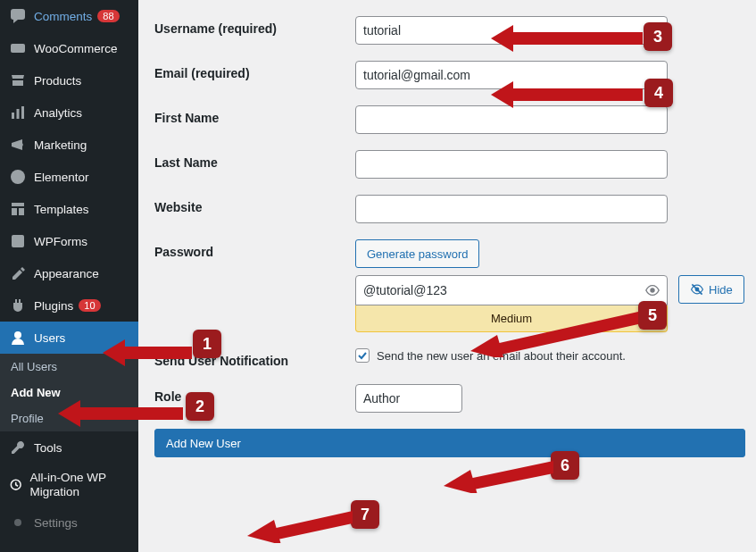 The width and height of the screenshot is (756, 552). I want to click on last-name-label: Last Name, so click(255, 160).